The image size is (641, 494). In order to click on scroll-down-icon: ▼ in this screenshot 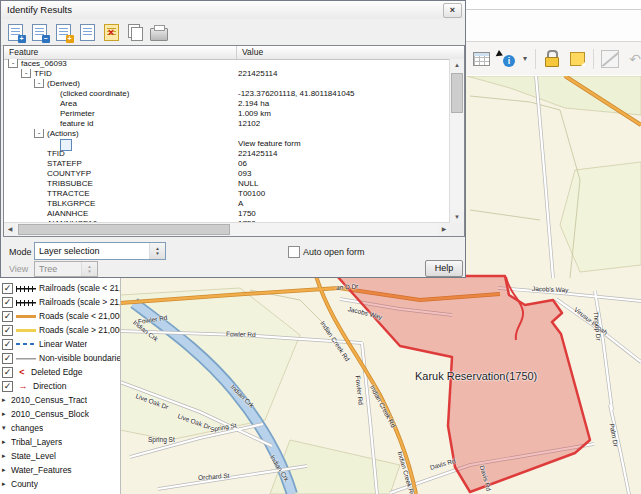, I will do `click(457, 217)`.